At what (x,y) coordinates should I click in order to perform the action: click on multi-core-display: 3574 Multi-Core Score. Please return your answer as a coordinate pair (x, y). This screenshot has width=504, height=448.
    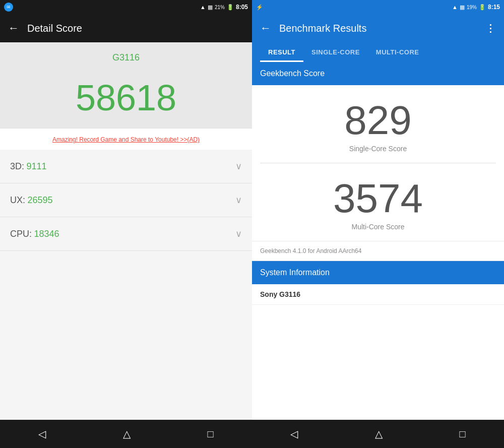
    Looking at the image, I should click on (378, 202).